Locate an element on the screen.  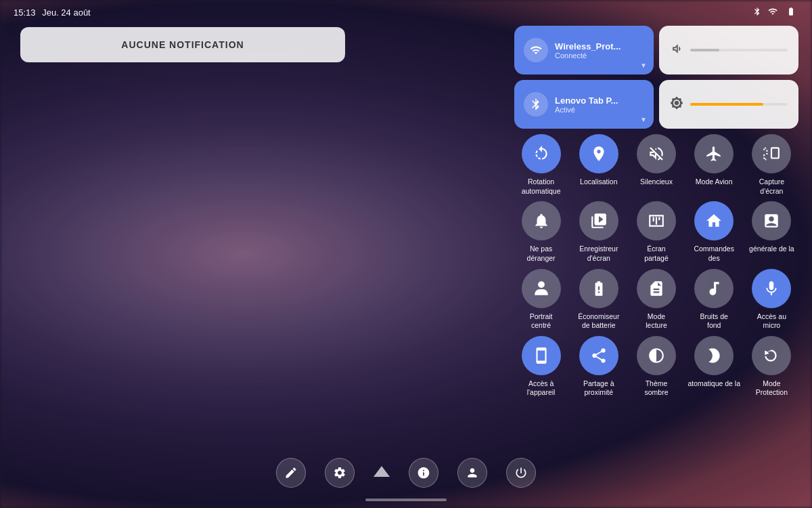
wifi-status: Connecté is located at coordinates (600, 56).